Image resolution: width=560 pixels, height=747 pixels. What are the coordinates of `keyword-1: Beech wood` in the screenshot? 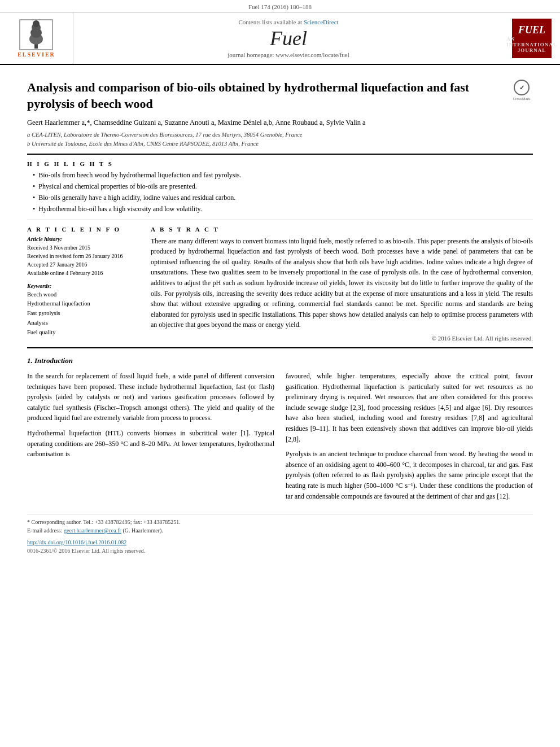 It's located at (82, 295).